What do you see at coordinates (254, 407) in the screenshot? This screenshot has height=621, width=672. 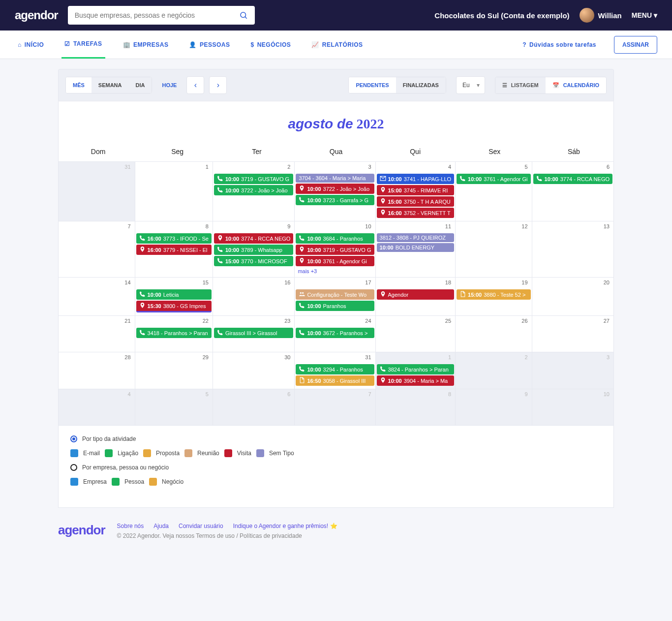 I see `calendar-cell: 6` at bounding box center [254, 407].